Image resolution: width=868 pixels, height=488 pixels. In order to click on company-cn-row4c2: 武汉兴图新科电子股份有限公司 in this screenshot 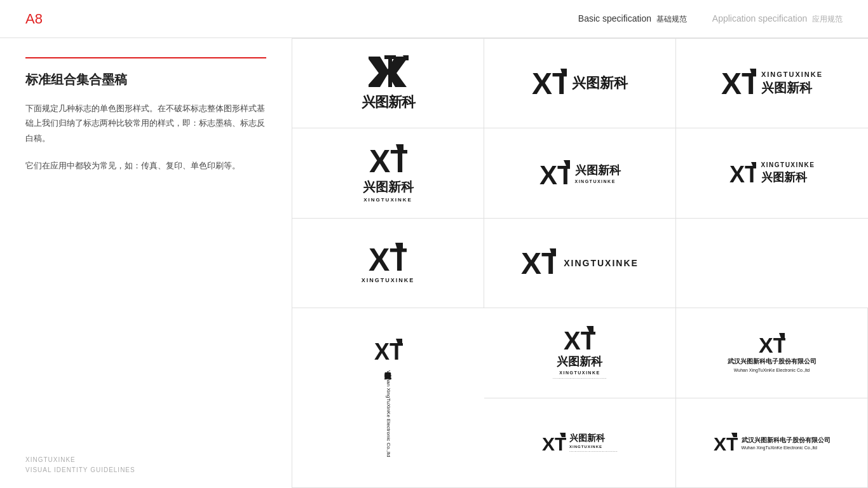, I will do `click(772, 362)`.